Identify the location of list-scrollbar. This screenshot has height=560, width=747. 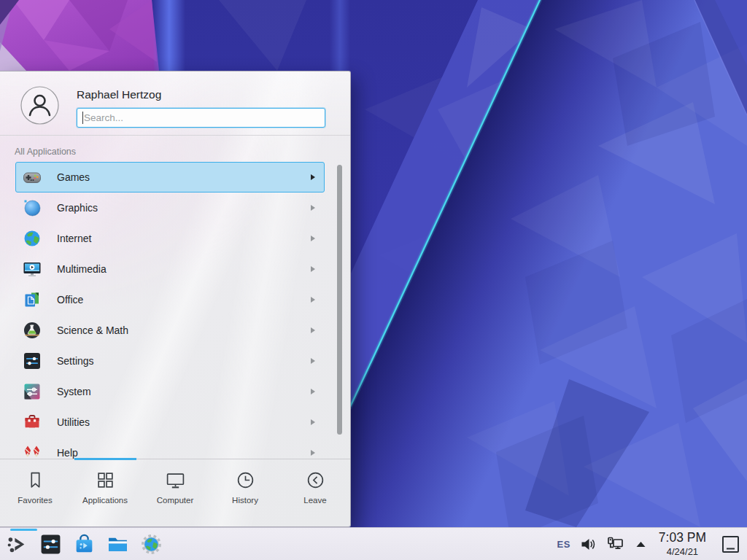
(340, 300).